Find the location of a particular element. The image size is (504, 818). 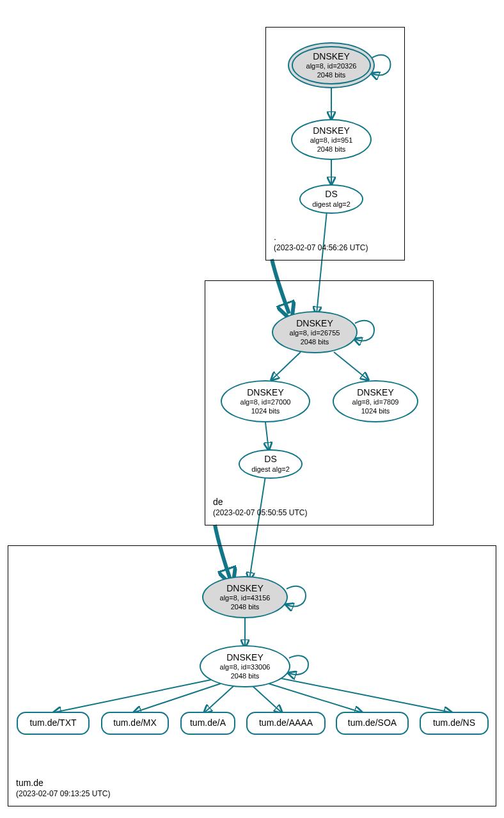

zone-de-name: de is located at coordinates (260, 502).